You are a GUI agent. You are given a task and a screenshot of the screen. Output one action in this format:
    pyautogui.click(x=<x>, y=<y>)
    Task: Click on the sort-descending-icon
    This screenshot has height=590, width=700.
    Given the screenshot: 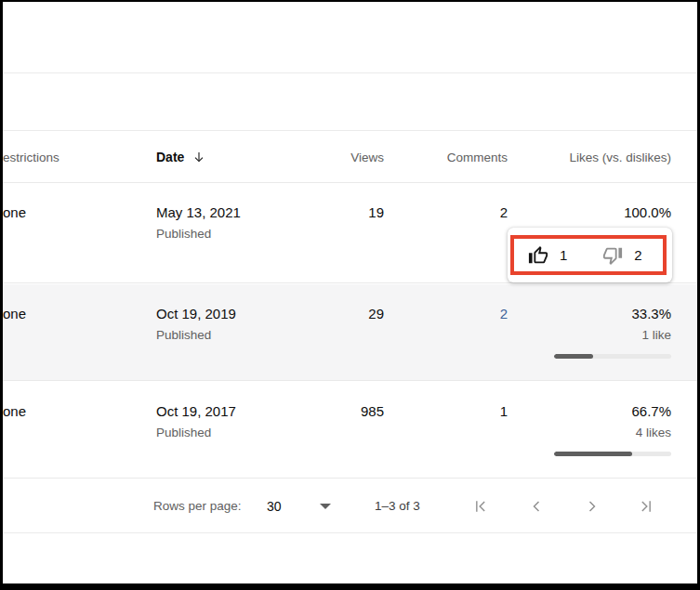 What is the action you would take?
    pyautogui.click(x=199, y=157)
    